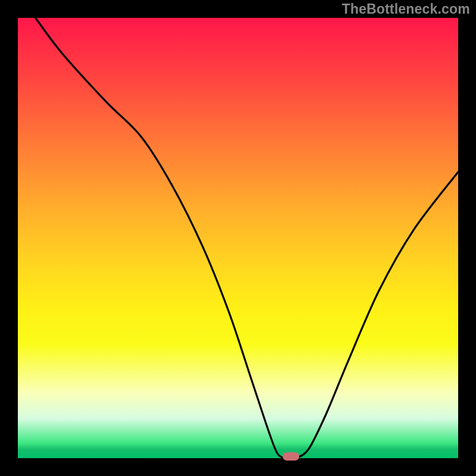  Describe the element at coordinates (406, 10) in the screenshot. I see `watermark-text: TheBottleneck.com` at that location.